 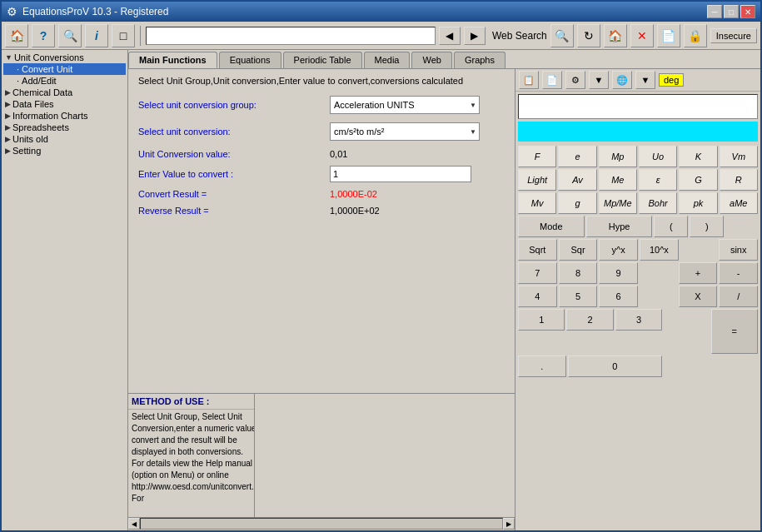 I want to click on page-icon: 📄, so click(x=669, y=36).